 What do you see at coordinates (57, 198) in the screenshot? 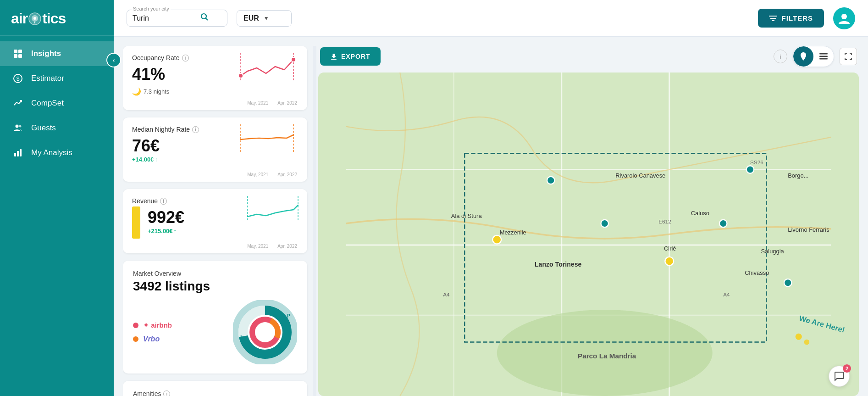
I see `sidebar: air tics Insights` at bounding box center [57, 198].